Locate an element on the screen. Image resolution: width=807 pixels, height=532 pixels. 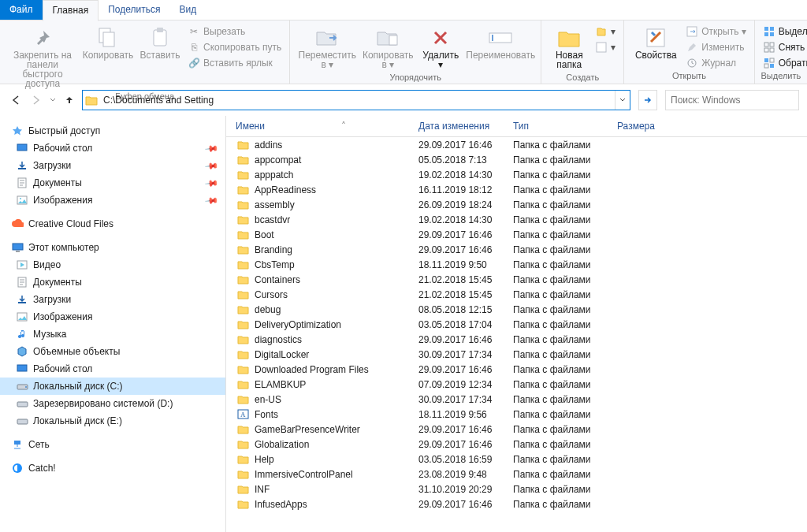
paste-shortcut-button: 🔗 Вставить ярлык is located at coordinates (235, 63).